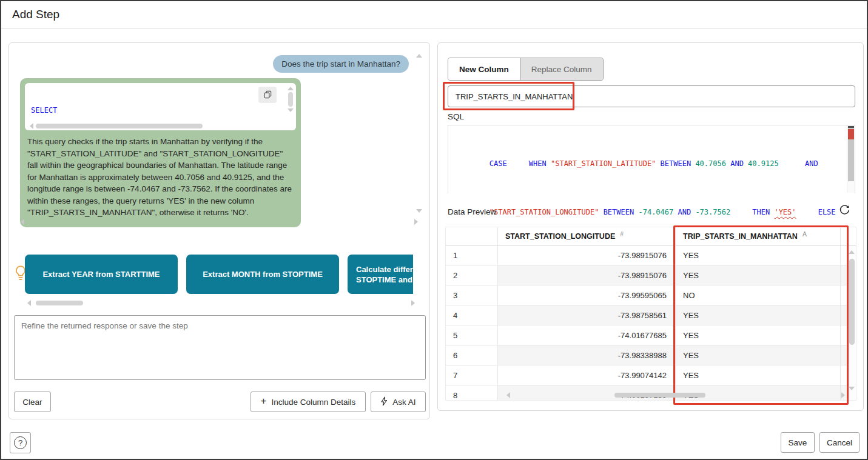 Image resolution: width=868 pixels, height=460 pixels. What do you see at coordinates (341, 64) in the screenshot?
I see `user-question-bubble: Does the trip start in Manhattan?` at bounding box center [341, 64].